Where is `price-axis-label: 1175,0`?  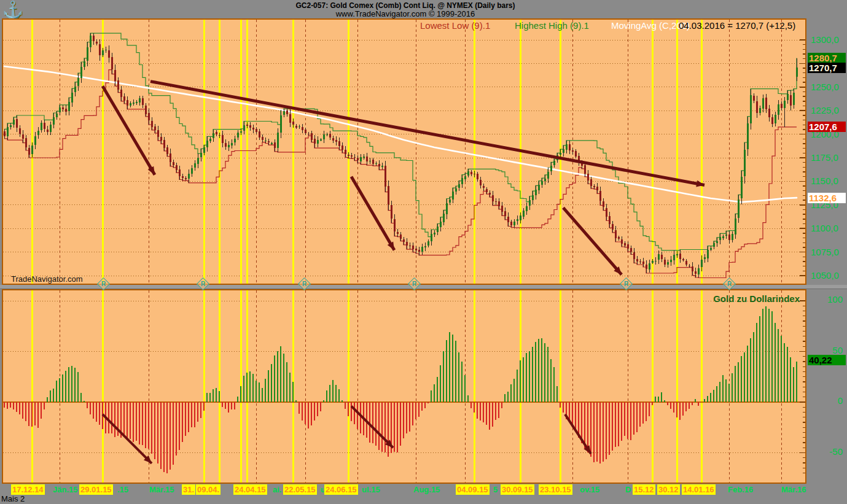 price-axis-label: 1175,0 is located at coordinates (828, 158).